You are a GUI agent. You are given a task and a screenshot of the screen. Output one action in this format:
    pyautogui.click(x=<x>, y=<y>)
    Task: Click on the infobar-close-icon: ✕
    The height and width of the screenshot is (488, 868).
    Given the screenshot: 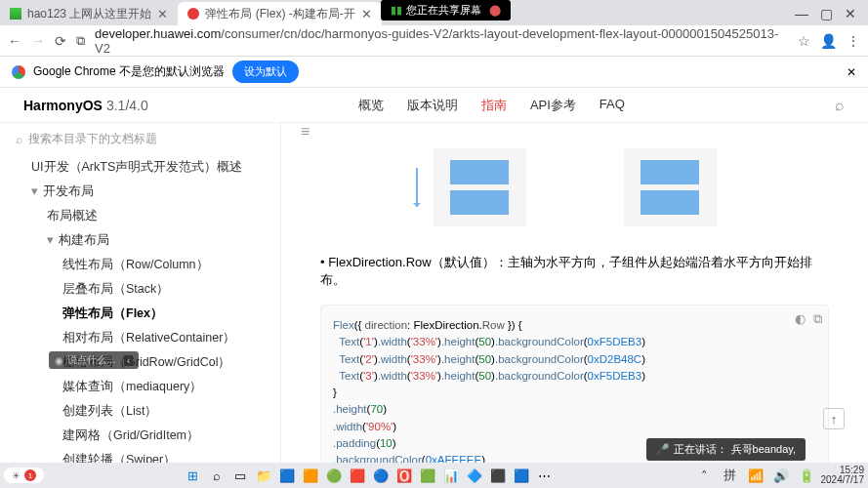 What is the action you would take?
    pyautogui.click(x=851, y=72)
    